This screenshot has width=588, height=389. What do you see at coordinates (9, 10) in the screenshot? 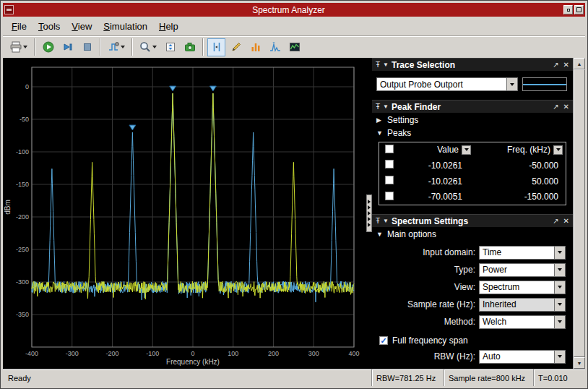
I see `window-menu-button` at bounding box center [9, 10].